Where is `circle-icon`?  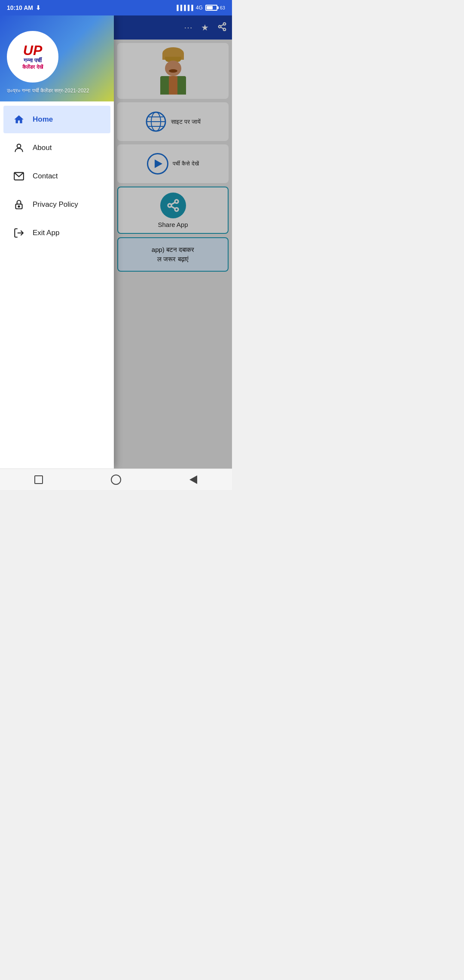 circle-icon is located at coordinates (116, 480).